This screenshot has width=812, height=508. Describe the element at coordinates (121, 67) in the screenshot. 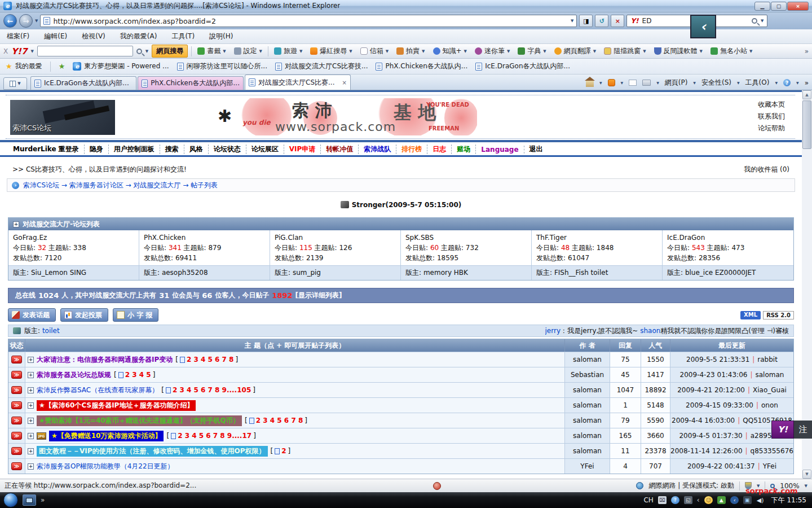

I see `favorite-item: e東方夢想樂園 - Powered ...` at that location.